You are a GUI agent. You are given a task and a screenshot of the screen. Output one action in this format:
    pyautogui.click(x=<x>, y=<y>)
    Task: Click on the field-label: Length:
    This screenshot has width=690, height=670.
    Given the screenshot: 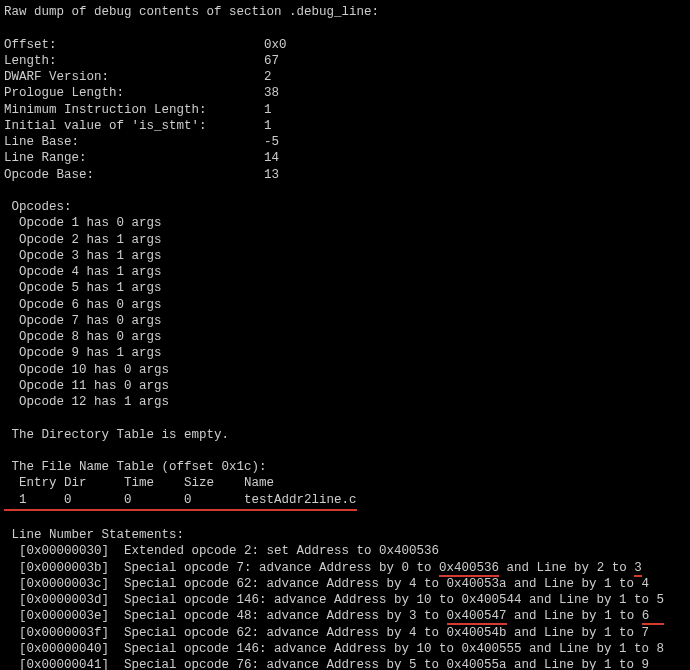 What is the action you would take?
    pyautogui.click(x=134, y=61)
    